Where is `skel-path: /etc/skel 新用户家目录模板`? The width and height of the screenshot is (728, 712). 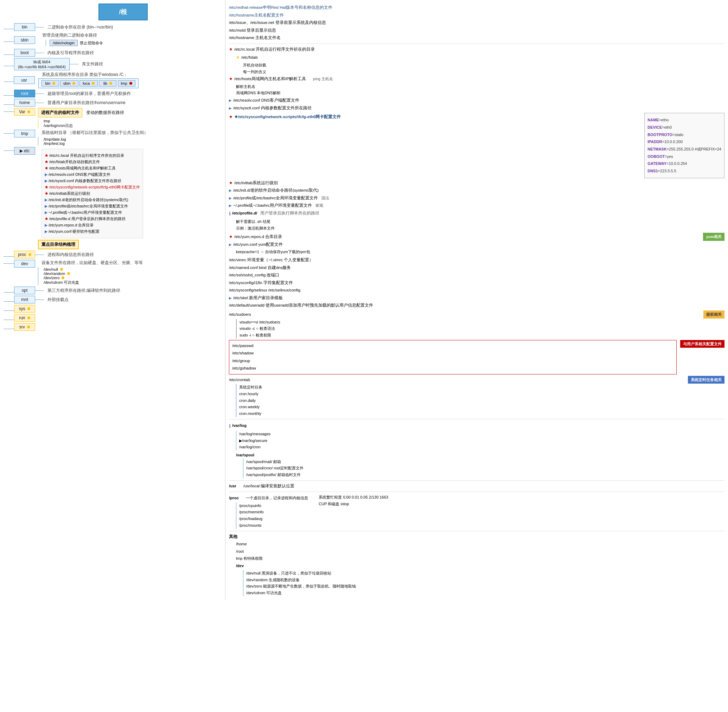
skel-path: /etc/skel 新用户家目录模板 is located at coordinates (258, 298).